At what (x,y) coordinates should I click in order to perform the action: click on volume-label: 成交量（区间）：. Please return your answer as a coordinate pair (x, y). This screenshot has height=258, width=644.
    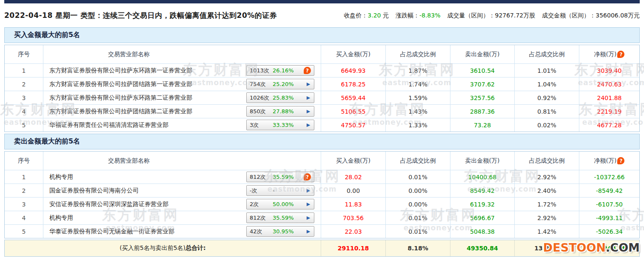
    Looking at the image, I should click on (471, 15).